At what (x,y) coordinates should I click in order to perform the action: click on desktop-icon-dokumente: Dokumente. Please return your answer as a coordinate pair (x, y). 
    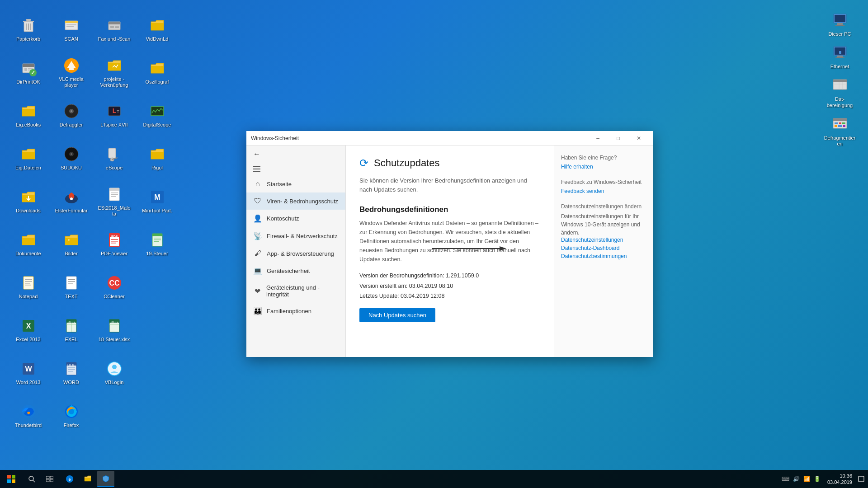
    Looking at the image, I should click on (28, 244).